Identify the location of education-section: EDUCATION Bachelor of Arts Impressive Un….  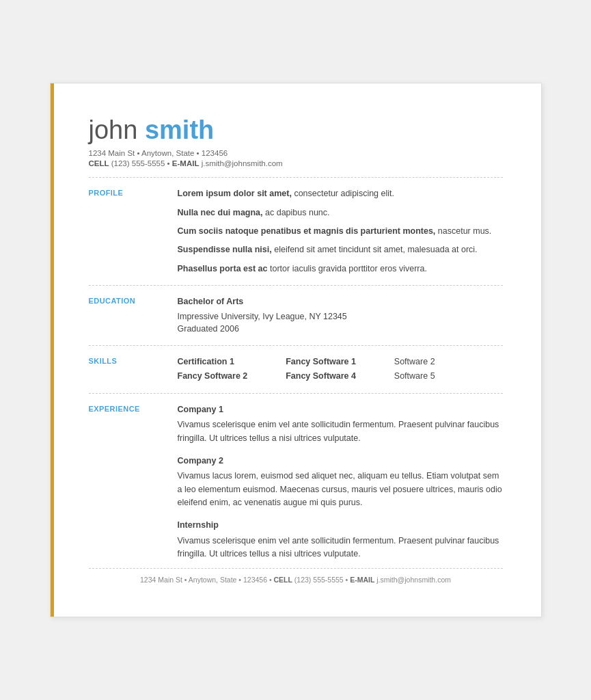
(296, 316).